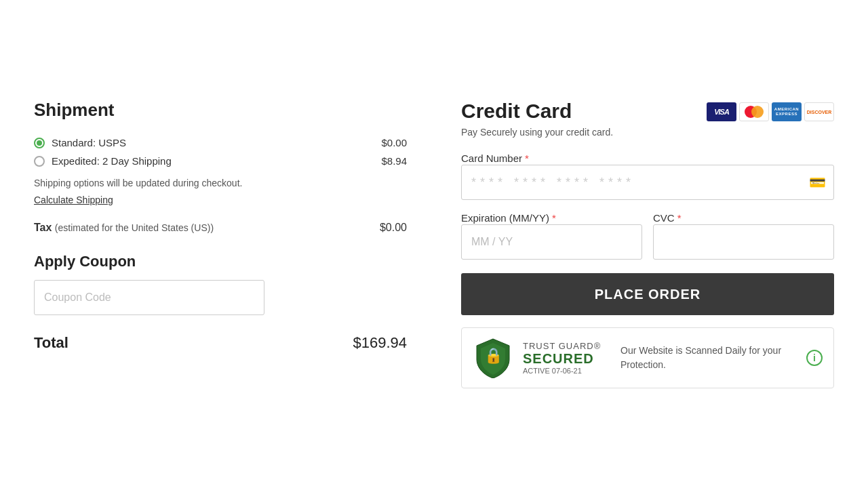  Describe the element at coordinates (567, 358) in the screenshot. I see `trust-text-block: TRUST GUARD® SECURED ACTIVE 07-06-21` at that location.